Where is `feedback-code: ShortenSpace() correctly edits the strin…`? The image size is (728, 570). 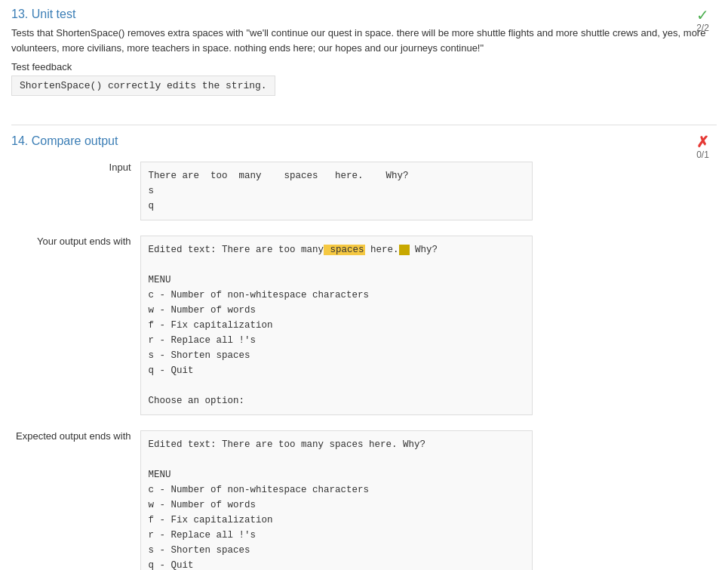
feedback-code: ShortenSpace() correctly edits the strin… is located at coordinates (143, 86).